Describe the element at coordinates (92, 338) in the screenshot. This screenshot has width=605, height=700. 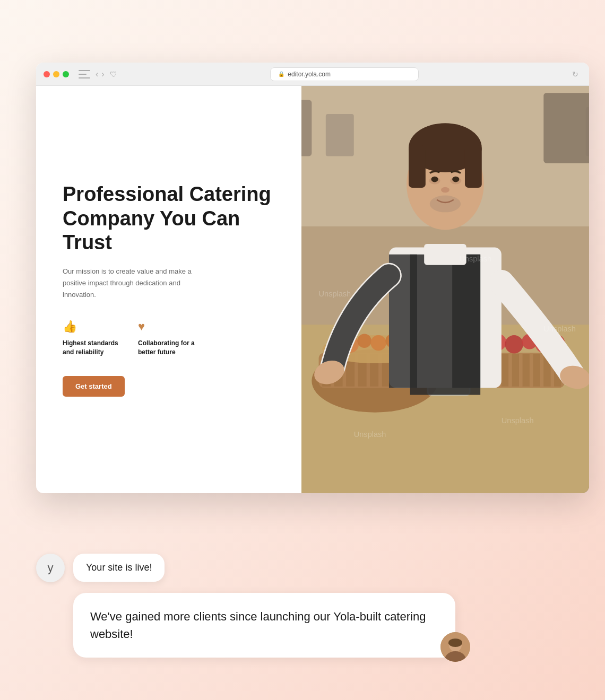
I see `feature-item-standards: 👍 Highest standards and reliability` at that location.